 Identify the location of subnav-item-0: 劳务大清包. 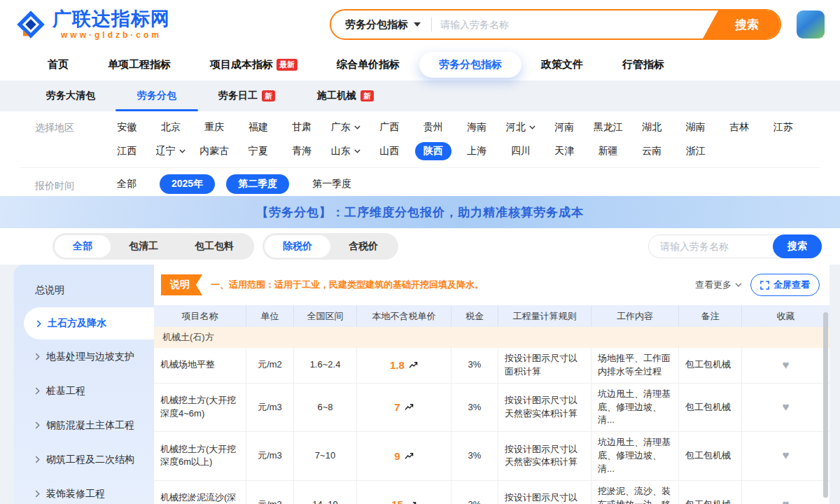
(71, 96).